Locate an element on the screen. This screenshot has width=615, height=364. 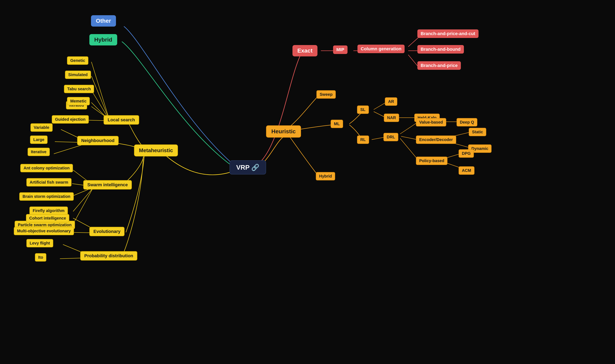
deep-q-node: Deep Q is located at coordinates (467, 122).